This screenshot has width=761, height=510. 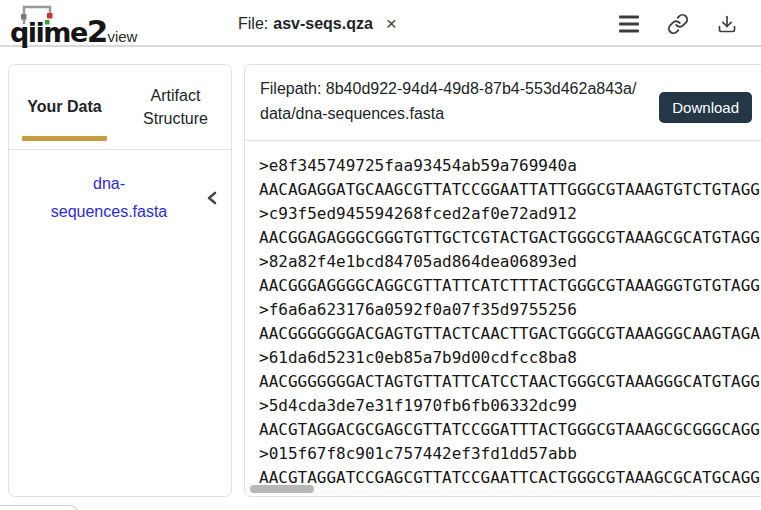 I want to click on header-actions, so click(x=678, y=24).